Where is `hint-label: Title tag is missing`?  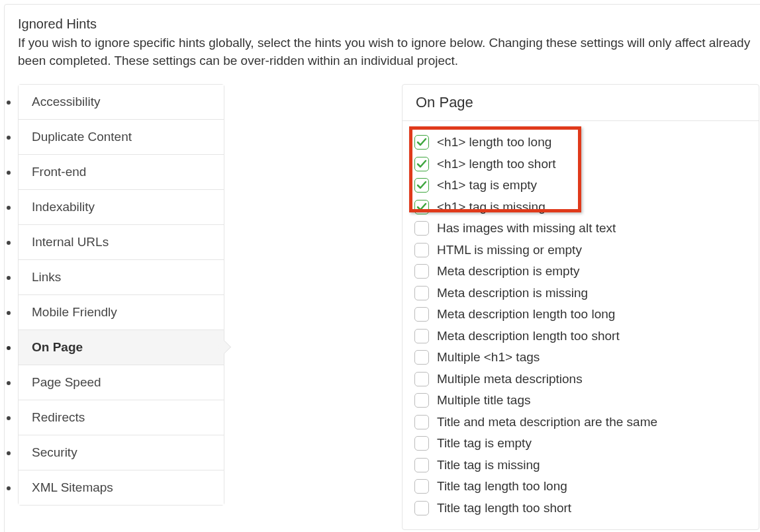
hint-label: Title tag is missing is located at coordinates (489, 466).